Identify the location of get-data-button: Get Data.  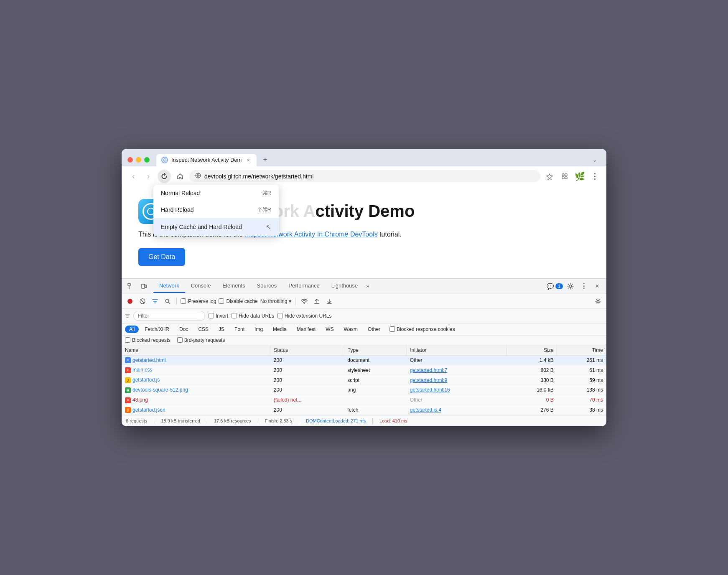
(162, 257).